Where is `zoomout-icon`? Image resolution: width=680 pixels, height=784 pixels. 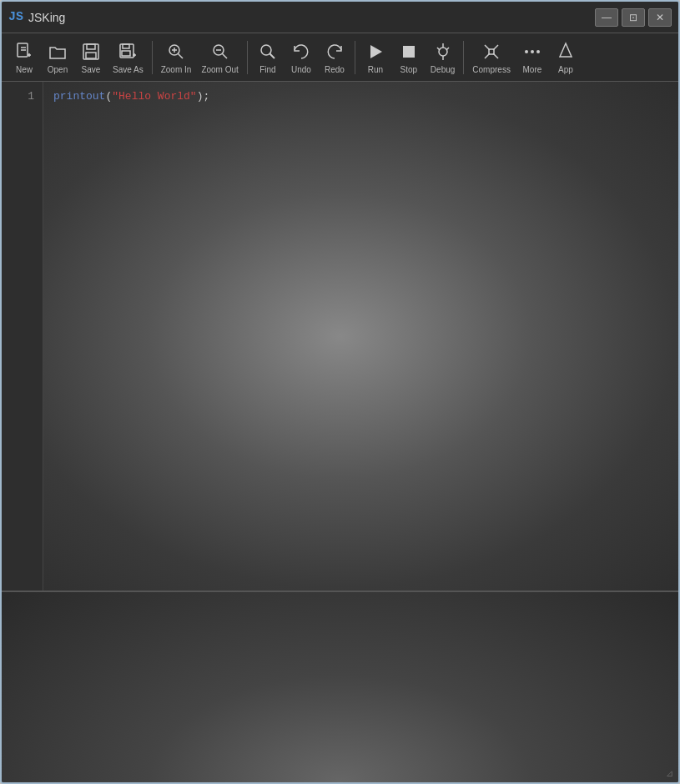
zoomout-icon is located at coordinates (220, 52).